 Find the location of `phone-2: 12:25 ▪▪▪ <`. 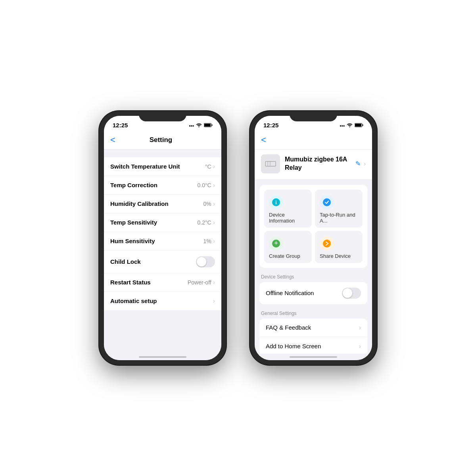

phone-2: 12:25 ▪▪▪ < is located at coordinates (313, 238).